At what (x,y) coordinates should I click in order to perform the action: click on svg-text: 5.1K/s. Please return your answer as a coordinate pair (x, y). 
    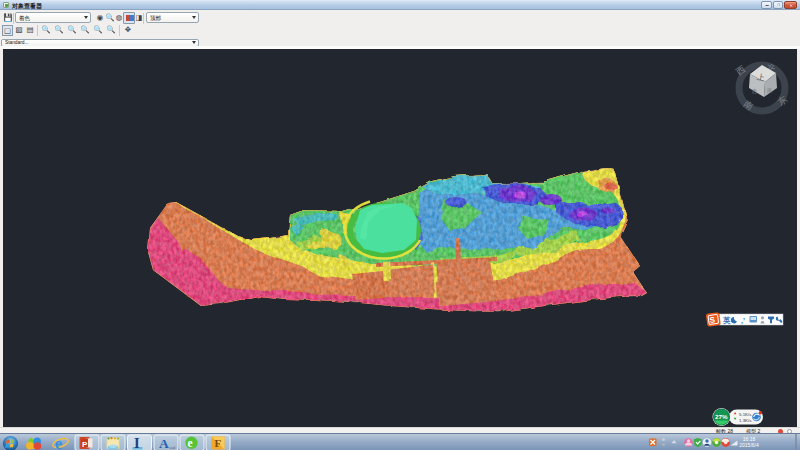
    Looking at the image, I should click on (746, 414).